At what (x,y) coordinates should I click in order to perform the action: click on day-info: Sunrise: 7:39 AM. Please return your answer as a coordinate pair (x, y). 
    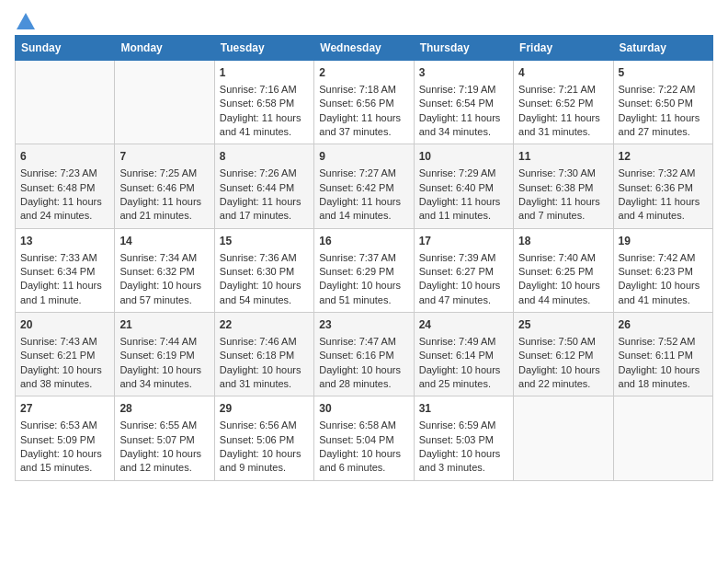
    Looking at the image, I should click on (463, 258).